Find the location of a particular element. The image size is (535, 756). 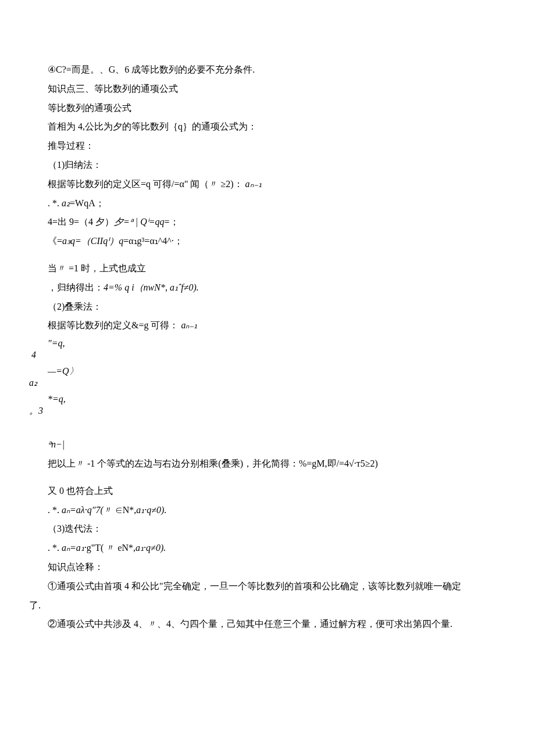

text-a: ，归纳得出： is located at coordinates (76, 287).